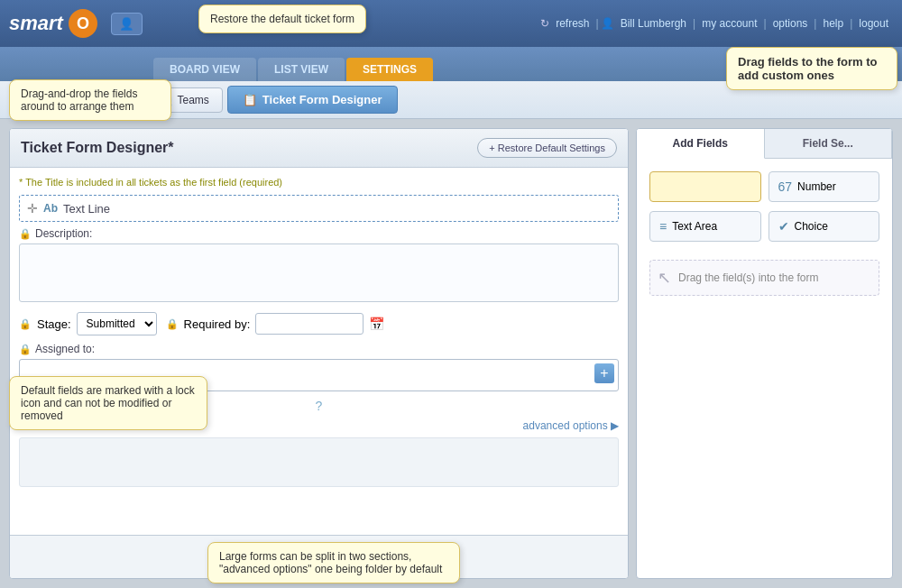 The image size is (902, 588). What do you see at coordinates (309, 324) in the screenshot?
I see `required-by-input` at bounding box center [309, 324].